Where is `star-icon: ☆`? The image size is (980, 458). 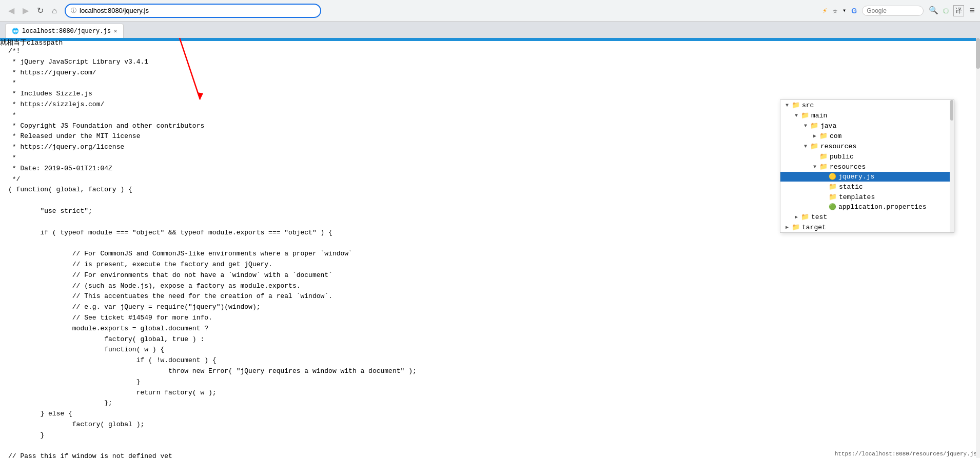 star-icon: ☆ is located at coordinates (835, 11).